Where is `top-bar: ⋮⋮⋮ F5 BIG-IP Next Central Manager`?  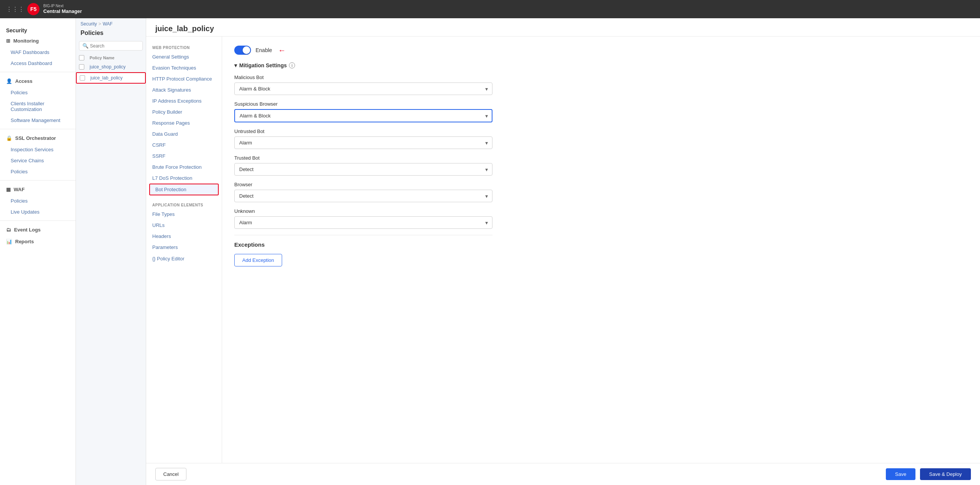 top-bar: ⋮⋮⋮ F5 BIG-IP Next Central Manager is located at coordinates (490, 9).